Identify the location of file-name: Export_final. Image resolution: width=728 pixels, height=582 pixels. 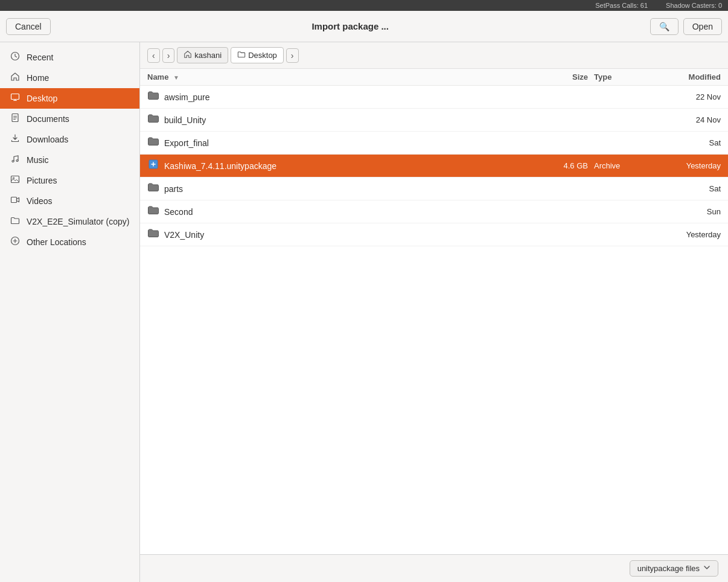
(352, 143).